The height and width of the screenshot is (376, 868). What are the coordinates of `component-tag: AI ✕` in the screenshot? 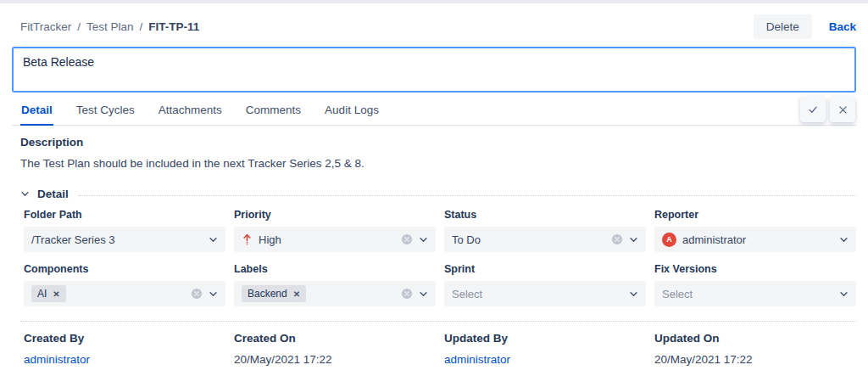 It's located at (49, 294).